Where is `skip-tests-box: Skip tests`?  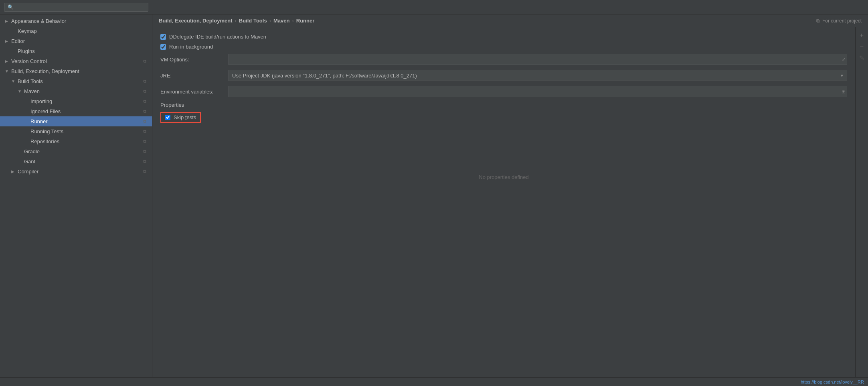 skip-tests-box: Skip tests is located at coordinates (180, 117).